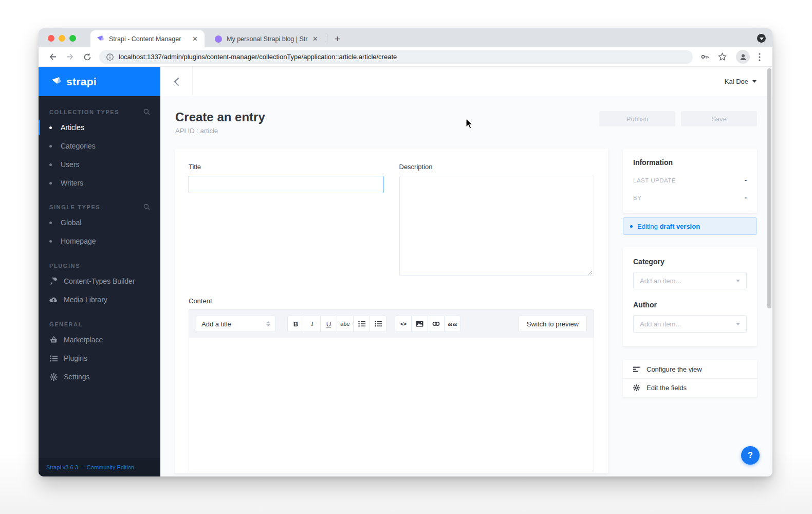 The height and width of the screenshot is (514, 812). Describe the element at coordinates (100, 241) in the screenshot. I see `sidebar-item-homepage: Homepage` at that location.